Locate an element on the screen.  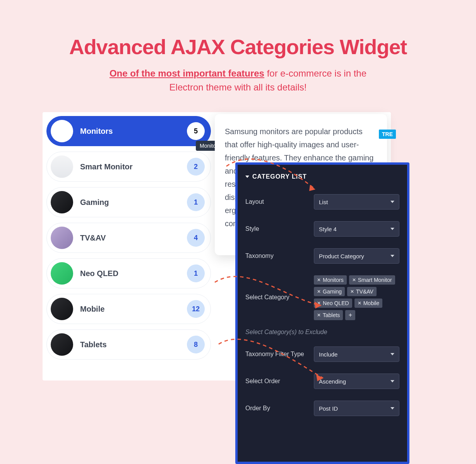
category-item-tablets: Tablets 8 is located at coordinates (128, 345).